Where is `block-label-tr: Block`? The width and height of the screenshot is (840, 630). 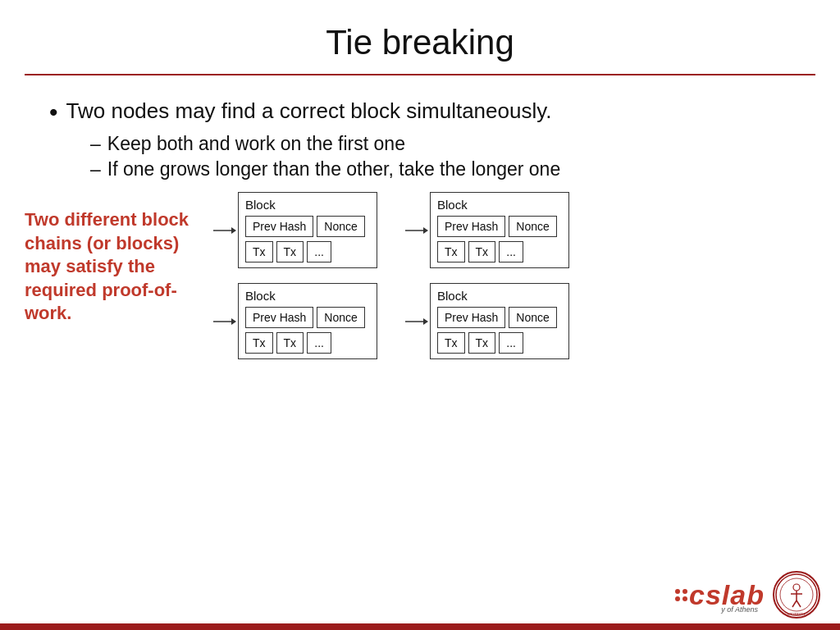
block-label-tr: Block is located at coordinates (500, 205).